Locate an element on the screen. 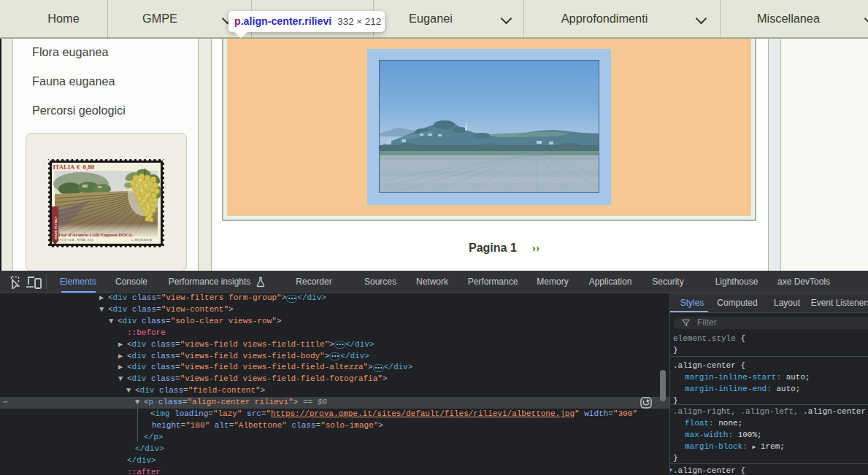 The height and width of the screenshot is (475, 868). svg-text: 0,80 is located at coordinates (89, 167).